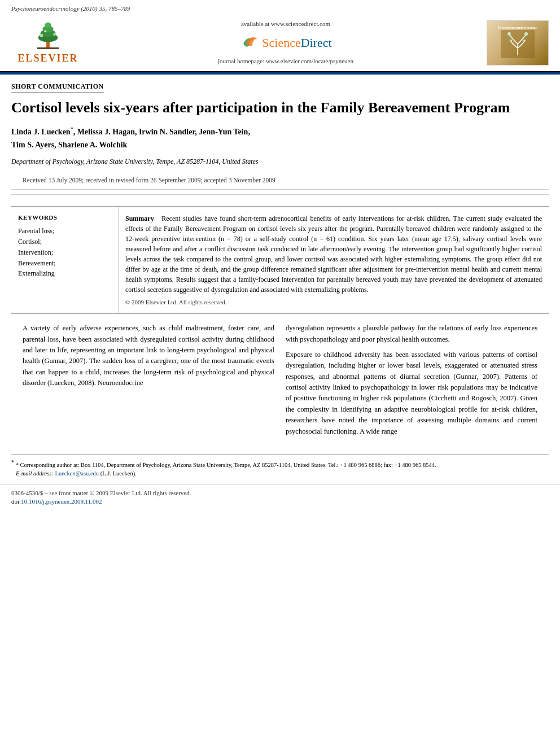  I want to click on abstract-body: Recent studies have found short-term adr…, so click(334, 254).